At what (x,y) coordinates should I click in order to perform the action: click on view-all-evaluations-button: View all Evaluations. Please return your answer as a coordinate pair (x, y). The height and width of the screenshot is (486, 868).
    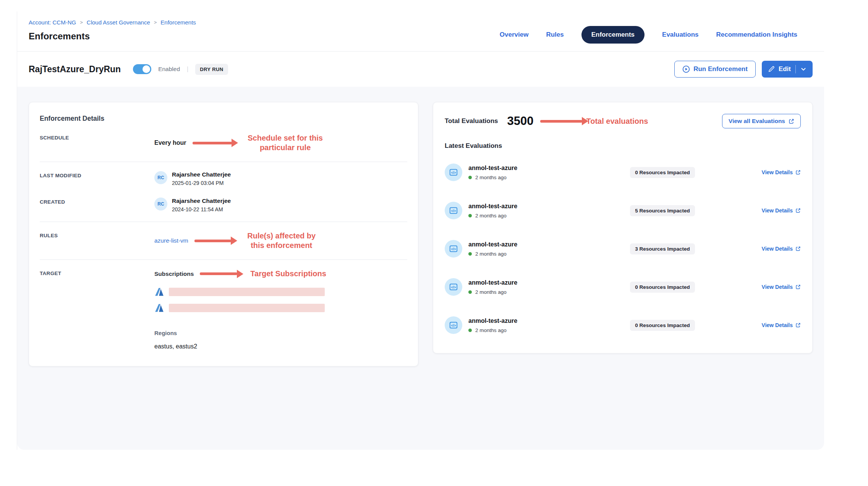
    Looking at the image, I should click on (761, 121).